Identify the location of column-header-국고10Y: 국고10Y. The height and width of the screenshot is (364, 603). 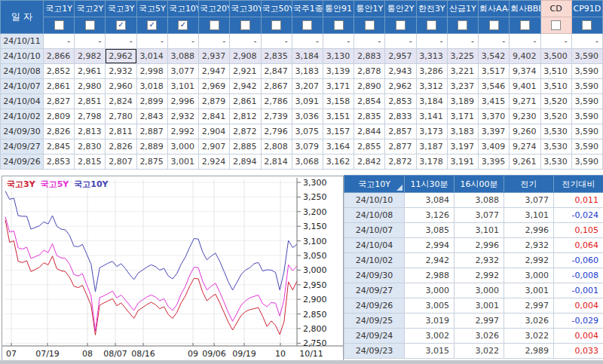
(182, 9).